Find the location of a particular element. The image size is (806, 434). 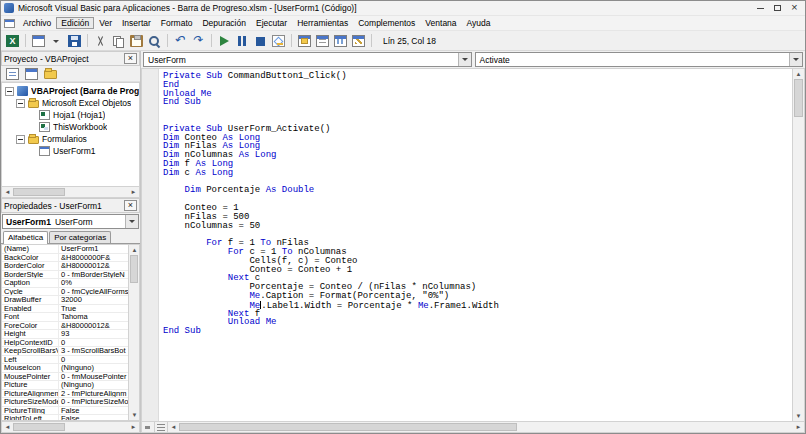

properties-object-combo: UserForm1 UserForm is located at coordinates (70, 222).